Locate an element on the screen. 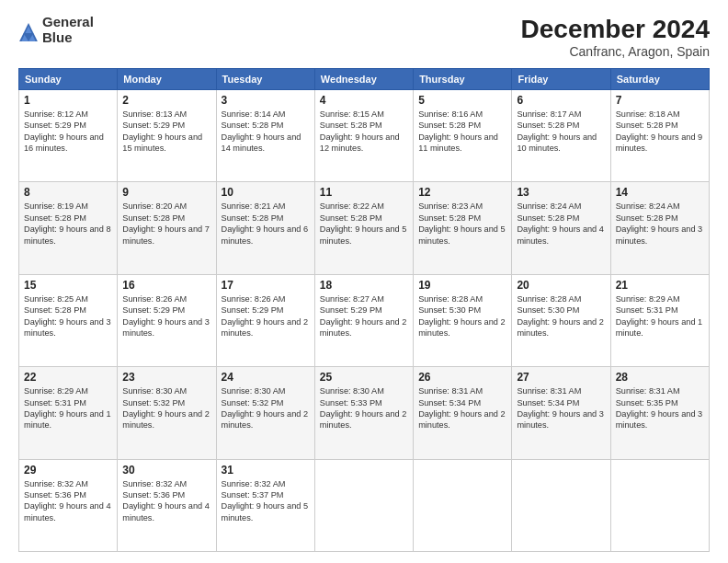 The width and height of the screenshot is (728, 563). day-number: 9 is located at coordinates (166, 192).